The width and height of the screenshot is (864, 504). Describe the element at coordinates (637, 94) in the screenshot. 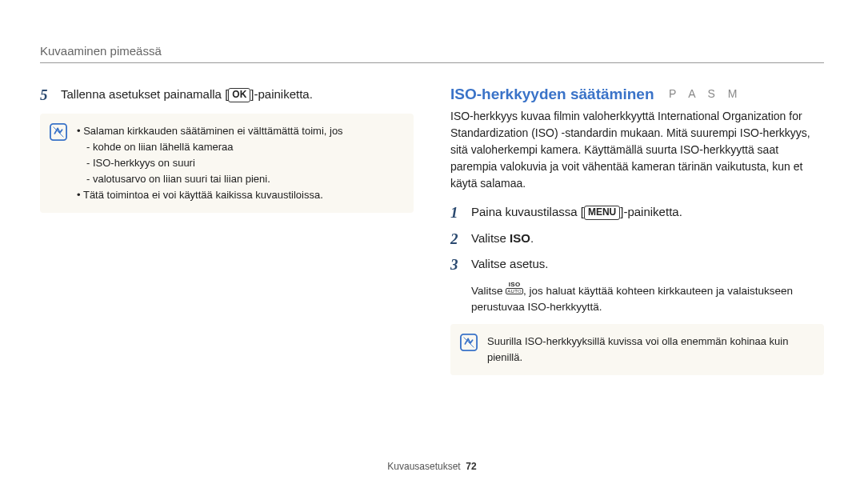

I see `section-heading-row: ISO-herkkyyden säätäminen P A S M` at that location.